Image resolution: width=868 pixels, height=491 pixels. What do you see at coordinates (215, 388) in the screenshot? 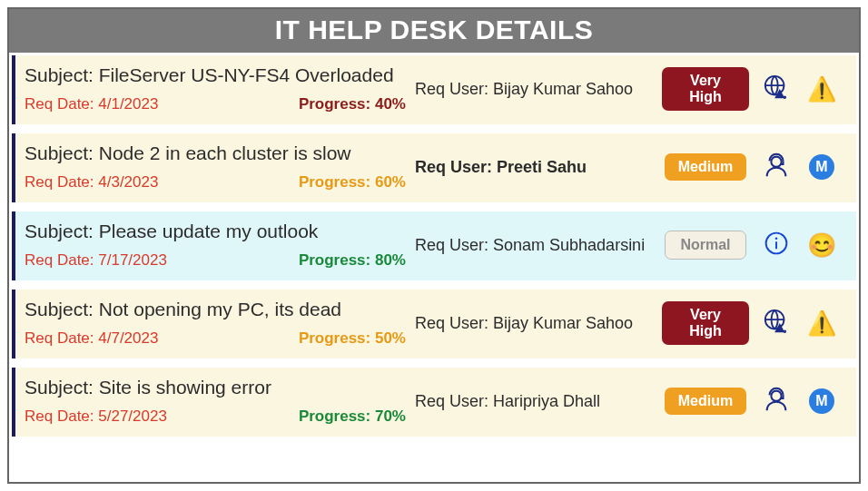
I see `ticket-subject: Subject: Site is showing error` at bounding box center [215, 388].